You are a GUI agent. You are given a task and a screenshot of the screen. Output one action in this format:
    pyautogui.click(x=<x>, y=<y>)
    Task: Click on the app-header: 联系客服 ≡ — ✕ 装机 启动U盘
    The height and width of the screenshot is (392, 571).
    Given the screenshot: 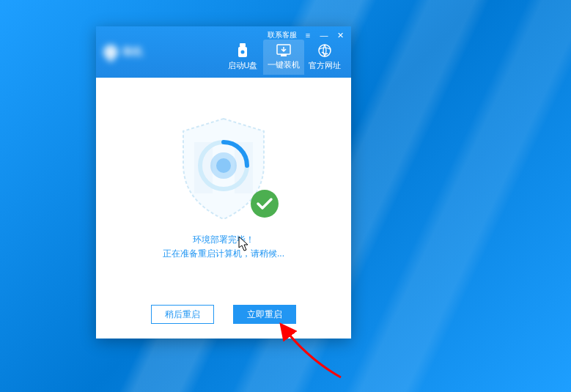 What is the action you would take?
    pyautogui.click(x=224, y=52)
    